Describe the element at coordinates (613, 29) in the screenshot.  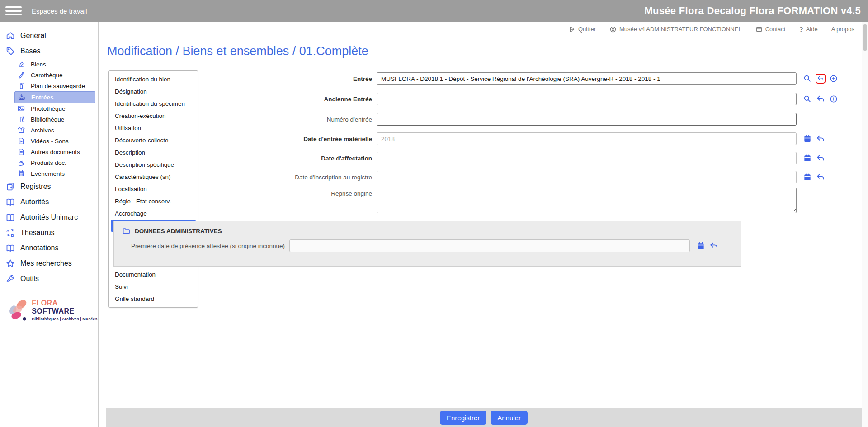
I see `user-icon` at that location.